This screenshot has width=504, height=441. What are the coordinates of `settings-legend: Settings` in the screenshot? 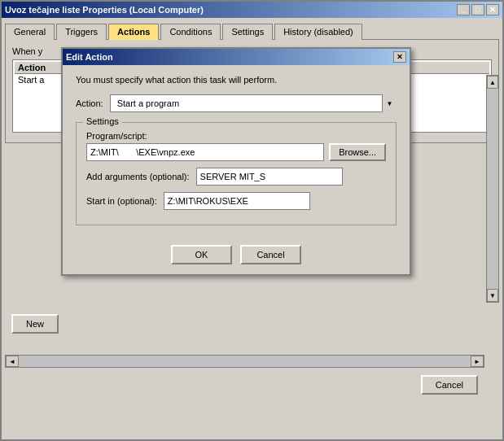 It's located at (103, 121).